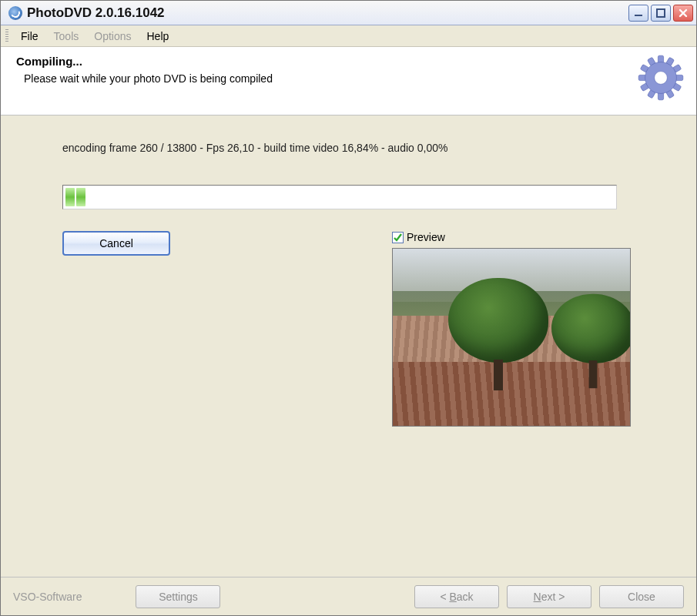 The width and height of the screenshot is (697, 616). I want to click on settings-button: Settings, so click(178, 597).